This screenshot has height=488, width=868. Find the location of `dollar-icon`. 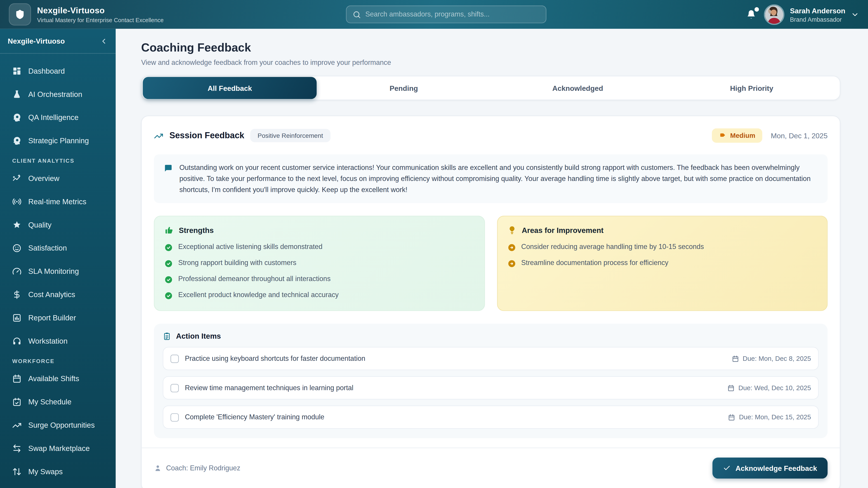

dollar-icon is located at coordinates (17, 294).